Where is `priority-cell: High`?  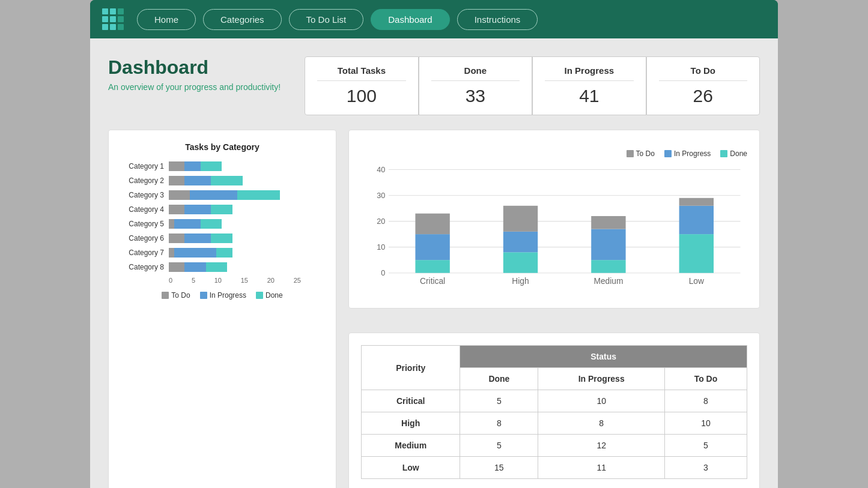 priority-cell: High is located at coordinates (411, 424).